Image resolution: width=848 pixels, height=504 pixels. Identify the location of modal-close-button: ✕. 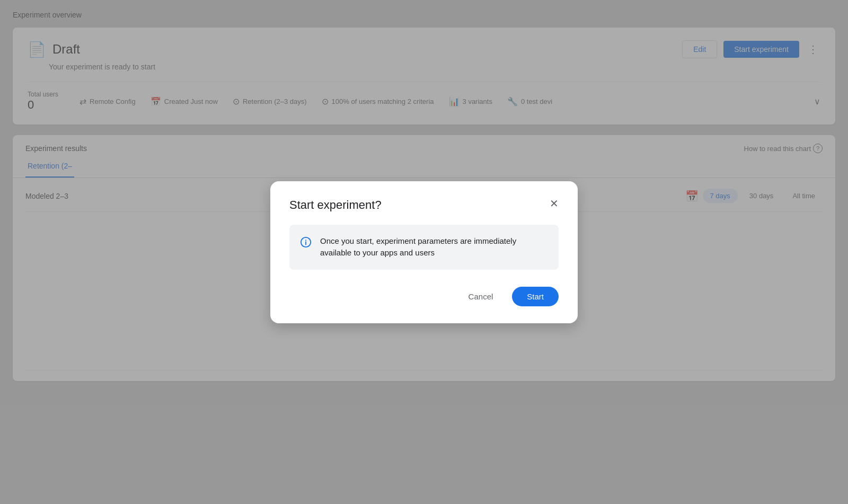
(554, 204).